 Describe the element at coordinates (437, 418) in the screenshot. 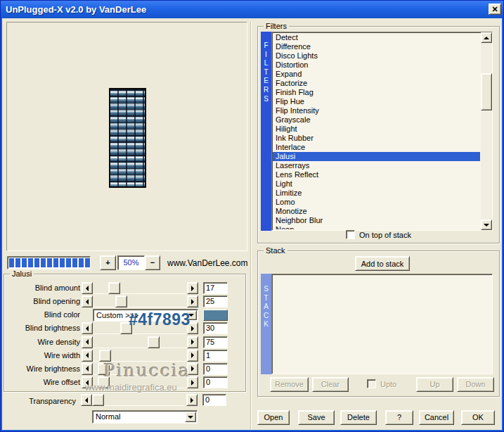

I see `cancel-button: Cancel` at that location.